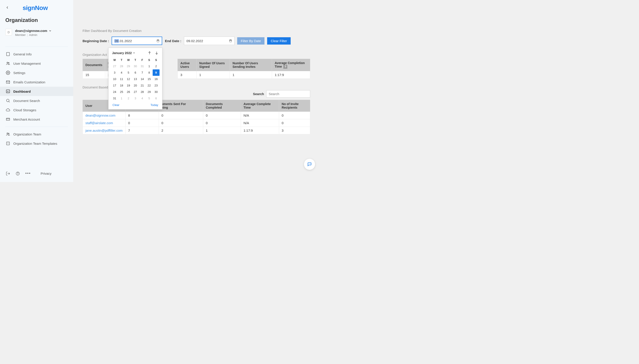  What do you see at coordinates (156, 79) in the screenshot?
I see `dp-day: 16` at bounding box center [156, 79].